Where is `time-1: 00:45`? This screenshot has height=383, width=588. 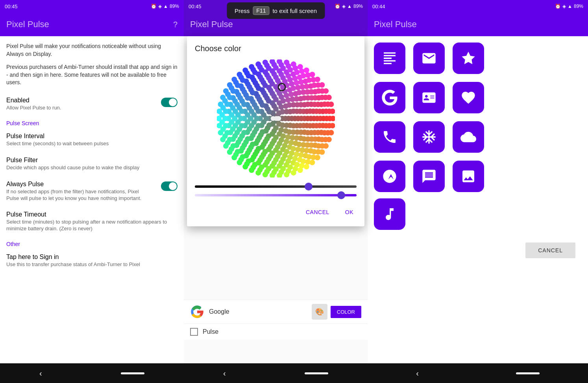
time-1: 00:45 is located at coordinates (11, 6).